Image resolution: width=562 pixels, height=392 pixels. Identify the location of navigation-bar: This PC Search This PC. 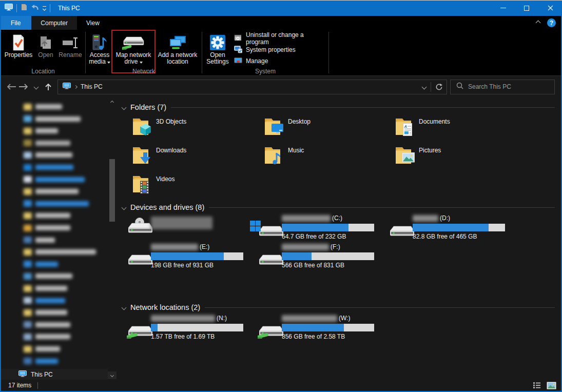
(281, 87).